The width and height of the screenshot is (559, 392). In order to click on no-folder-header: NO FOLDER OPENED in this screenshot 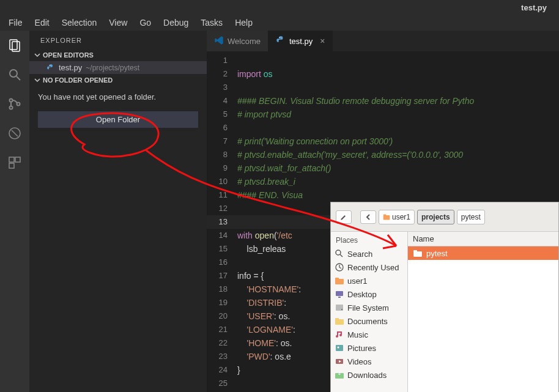, I will do `click(118, 80)`.